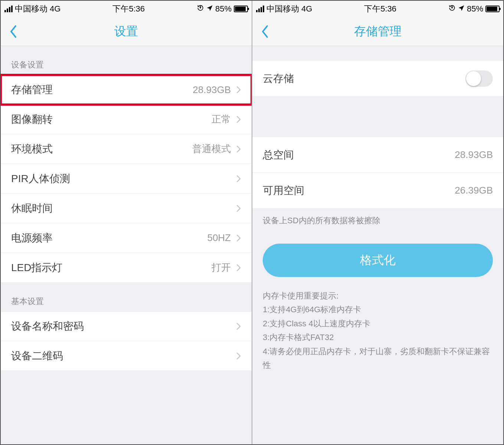  What do you see at coordinates (32, 119) in the screenshot?
I see `settings-label-1: 图像翻转` at bounding box center [32, 119].